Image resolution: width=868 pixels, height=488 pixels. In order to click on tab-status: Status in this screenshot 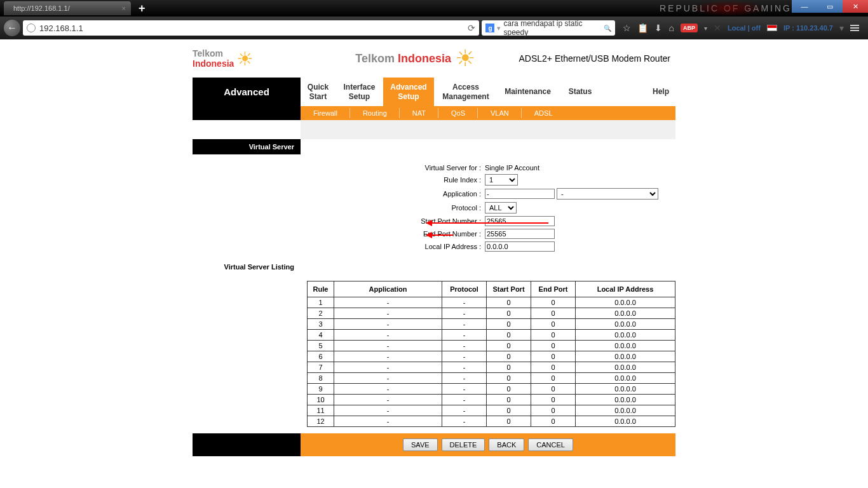, I will do `click(580, 92)`.